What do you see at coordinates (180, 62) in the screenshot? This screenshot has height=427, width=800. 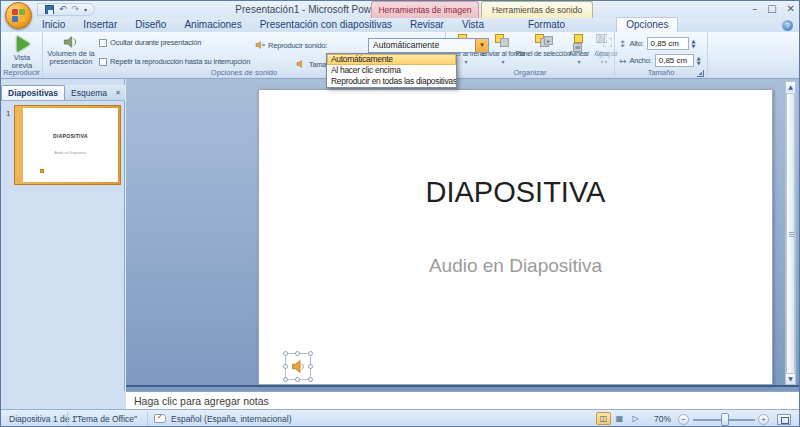 I see `repetir-label: Repetir la reproducción hasta su interru…` at bounding box center [180, 62].